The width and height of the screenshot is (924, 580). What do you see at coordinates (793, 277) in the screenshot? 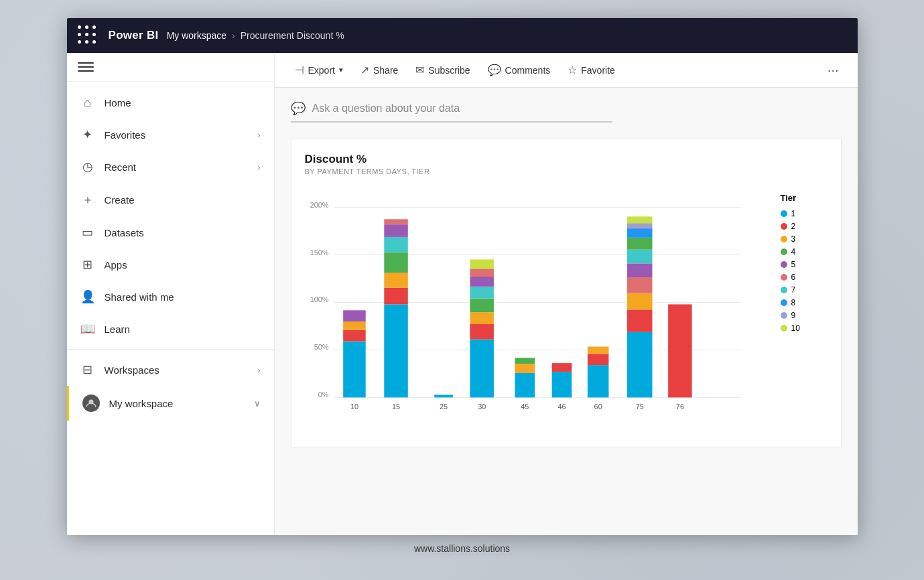
I see `legend-label-6: 6` at bounding box center [793, 277].